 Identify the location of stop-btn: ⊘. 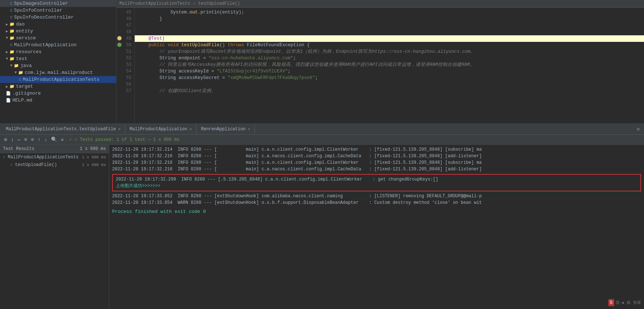
(5, 140).